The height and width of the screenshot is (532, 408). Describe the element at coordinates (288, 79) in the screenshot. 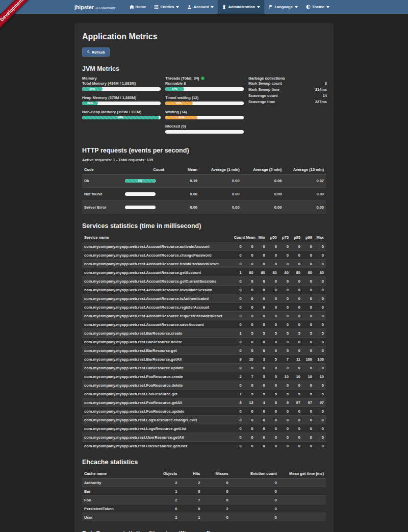

I see `gc-heading: Garbage collections` at that location.